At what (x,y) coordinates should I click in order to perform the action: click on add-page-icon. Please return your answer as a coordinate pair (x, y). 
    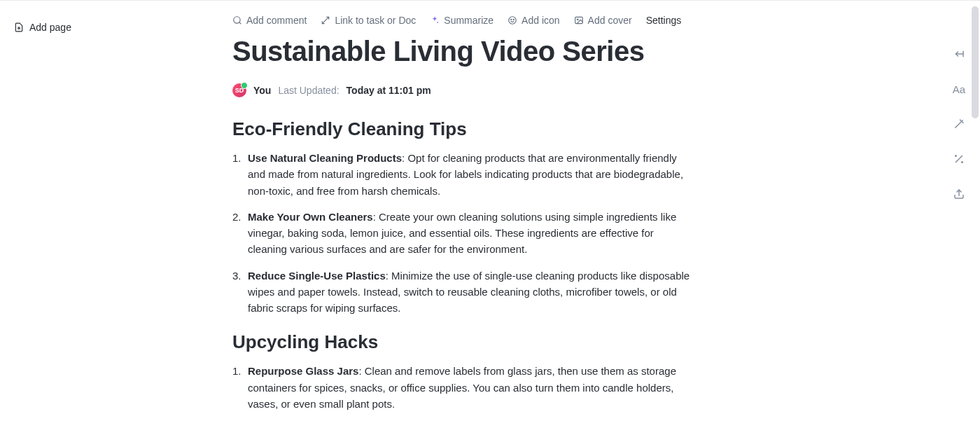
    Looking at the image, I should click on (19, 27).